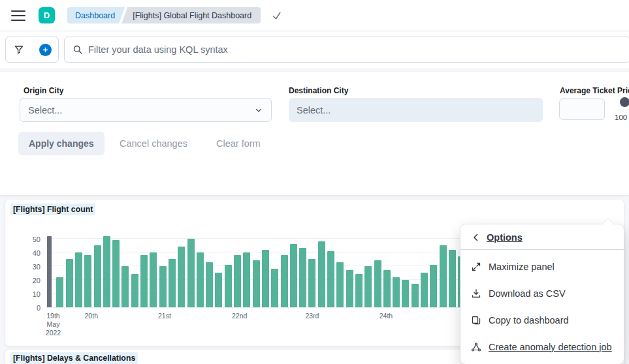  What do you see at coordinates (32, 50) in the screenshot?
I see `filter-button-group` at bounding box center [32, 50].